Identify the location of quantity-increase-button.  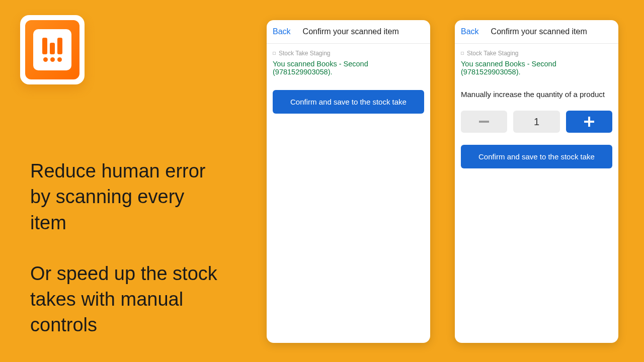
(589, 122).